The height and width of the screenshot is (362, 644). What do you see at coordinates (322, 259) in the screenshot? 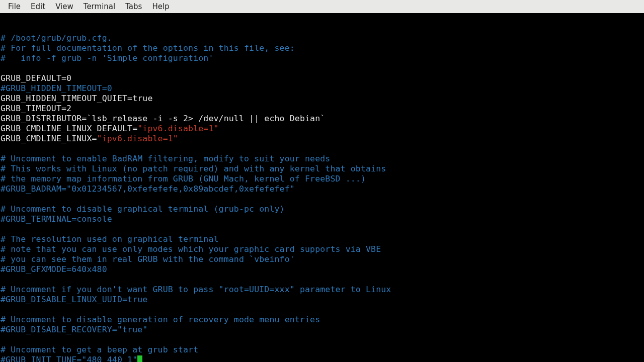
I see `editor-line: # you can see them in real GRUB with the…` at bounding box center [322, 259].